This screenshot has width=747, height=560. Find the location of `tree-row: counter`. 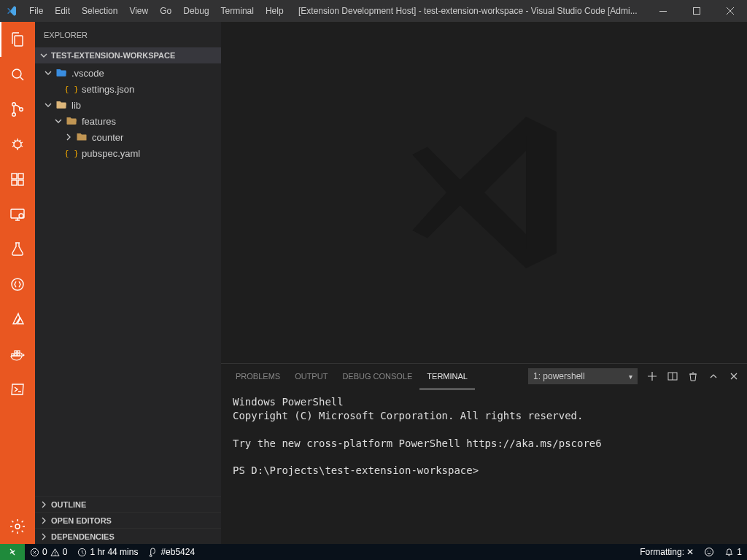

tree-row: counter is located at coordinates (128, 137).